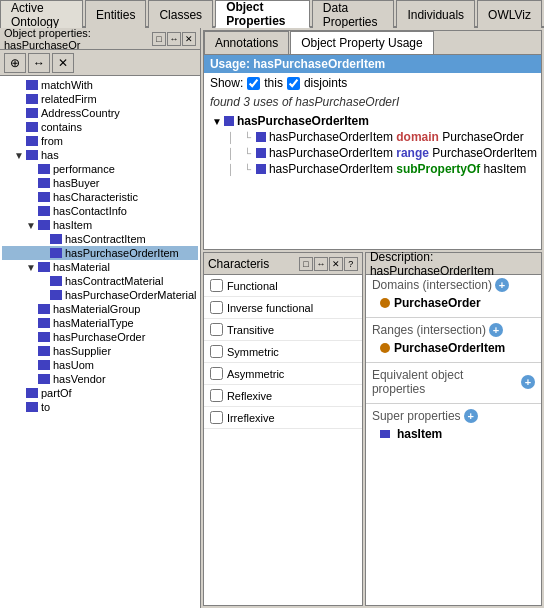 Image resolution: width=544 pixels, height=608 pixels. Describe the element at coordinates (283, 264) in the screenshot. I see `char-header: Characteris □ ↔ ✕ ?` at that location.